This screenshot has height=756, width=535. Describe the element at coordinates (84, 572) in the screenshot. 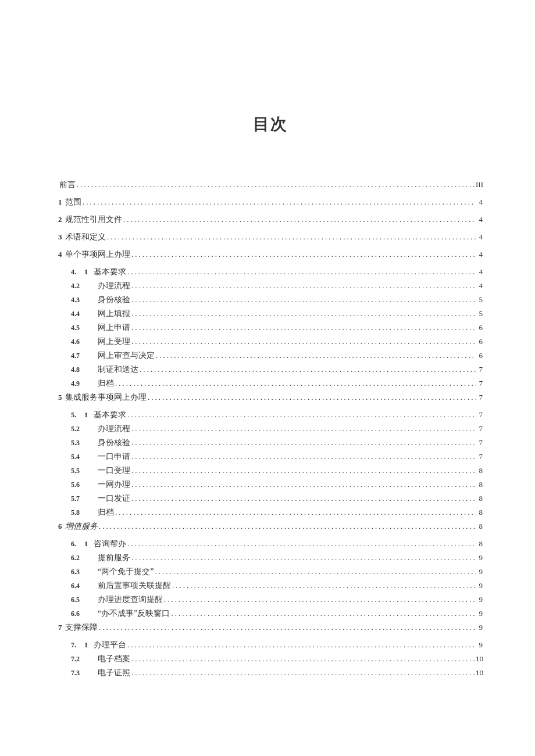

I see `toc-entry-number: 6.3` at that location.